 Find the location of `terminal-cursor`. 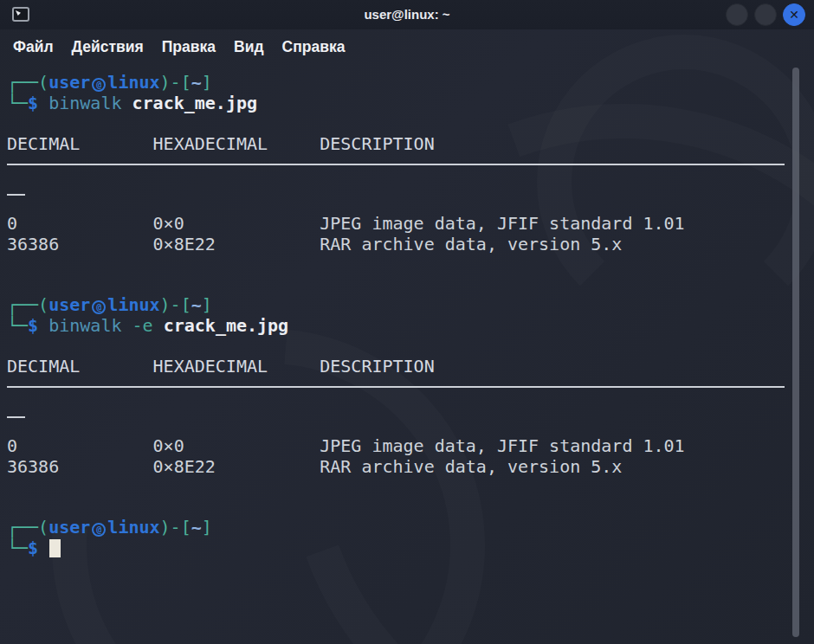

terminal-cursor is located at coordinates (55, 549).